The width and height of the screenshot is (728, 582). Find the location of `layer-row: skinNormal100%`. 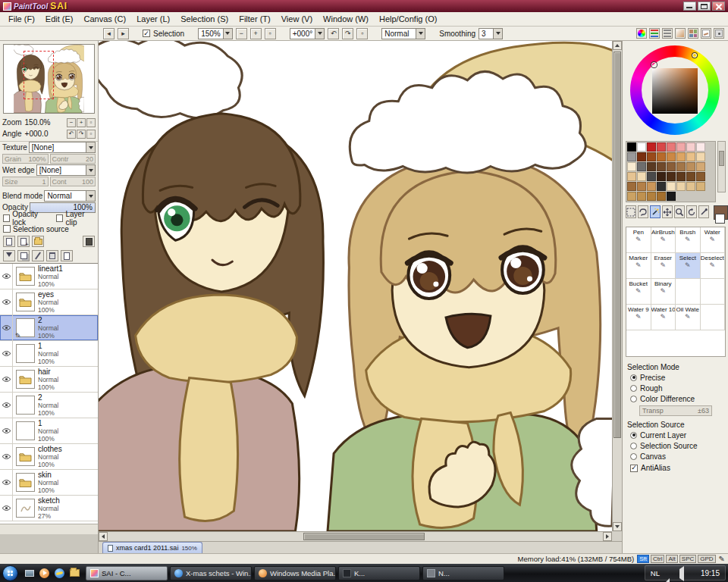

layer-row: skinNormal100% is located at coordinates (49, 483).